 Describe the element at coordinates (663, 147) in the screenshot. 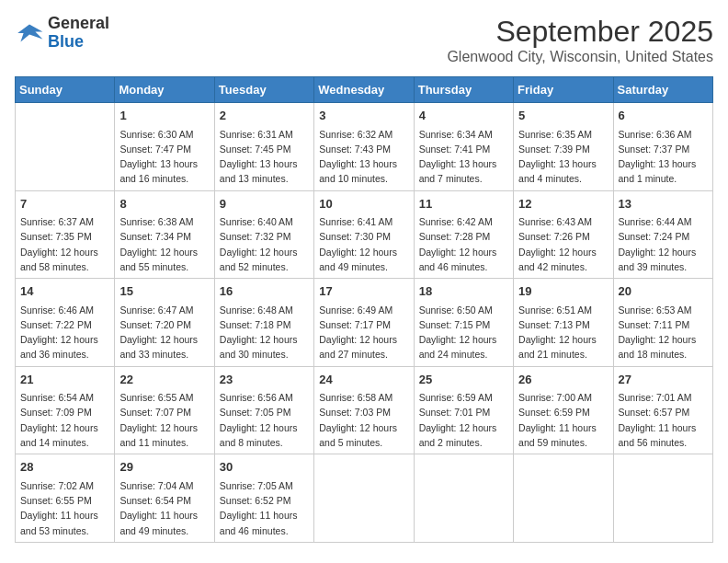

I see `calendar-cell: 6Sunrise: 6:36 AM Sunset: 7:37 PM Daylig…` at that location.